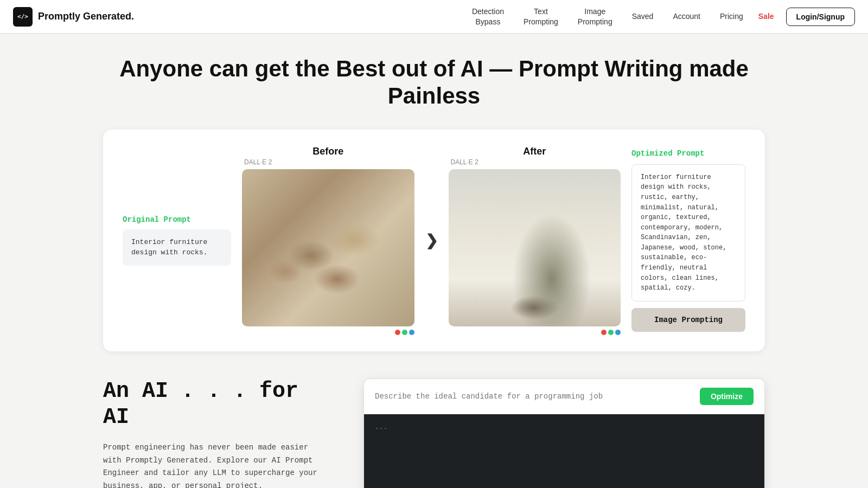  I want to click on before-color-dots, so click(405, 332).